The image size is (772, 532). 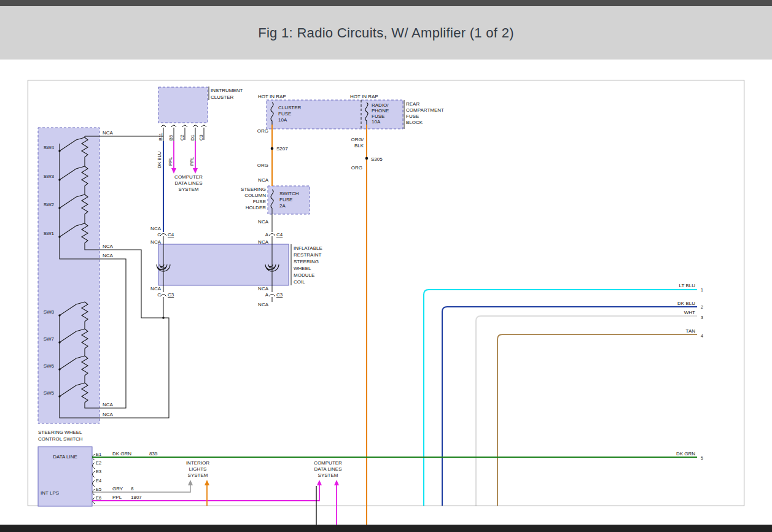 I want to click on terminal-number: 2, so click(x=702, y=307).